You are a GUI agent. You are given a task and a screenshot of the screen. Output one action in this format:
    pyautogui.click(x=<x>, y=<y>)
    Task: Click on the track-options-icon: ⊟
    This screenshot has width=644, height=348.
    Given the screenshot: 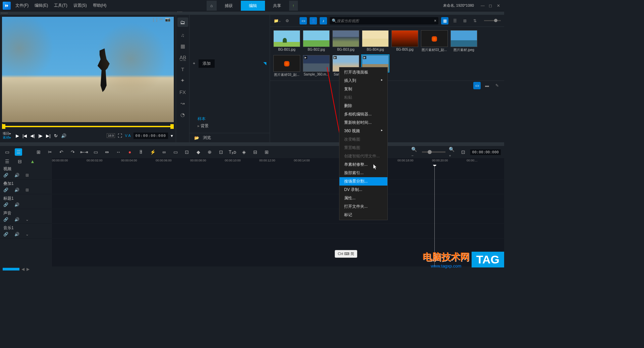 What is the action you would take?
    pyautogui.click(x=20, y=161)
    